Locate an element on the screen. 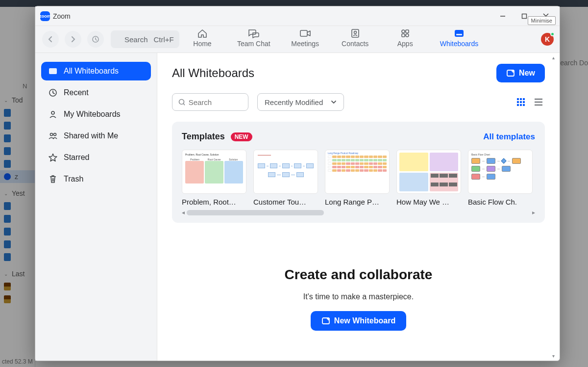  template-card: How May We … is located at coordinates (429, 178).